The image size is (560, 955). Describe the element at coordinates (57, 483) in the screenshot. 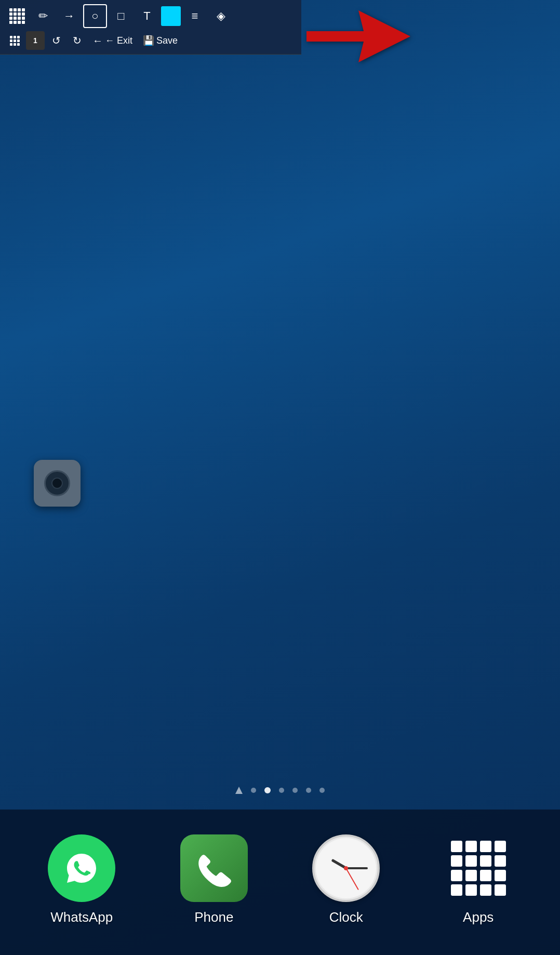

I see `camera-lens` at that location.